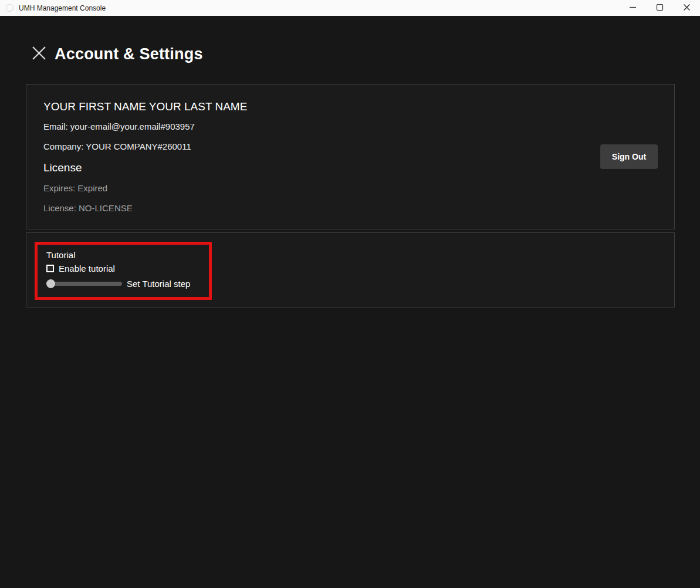 The height and width of the screenshot is (588, 700). What do you see at coordinates (9, 8) in the screenshot?
I see `app-icon` at bounding box center [9, 8].